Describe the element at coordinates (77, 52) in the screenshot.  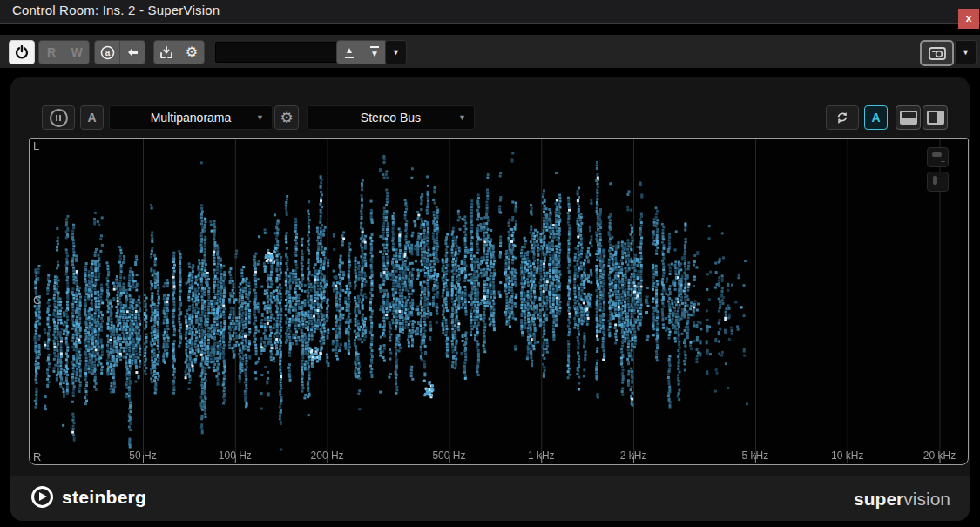
I see `write-automation-button: W` at that location.